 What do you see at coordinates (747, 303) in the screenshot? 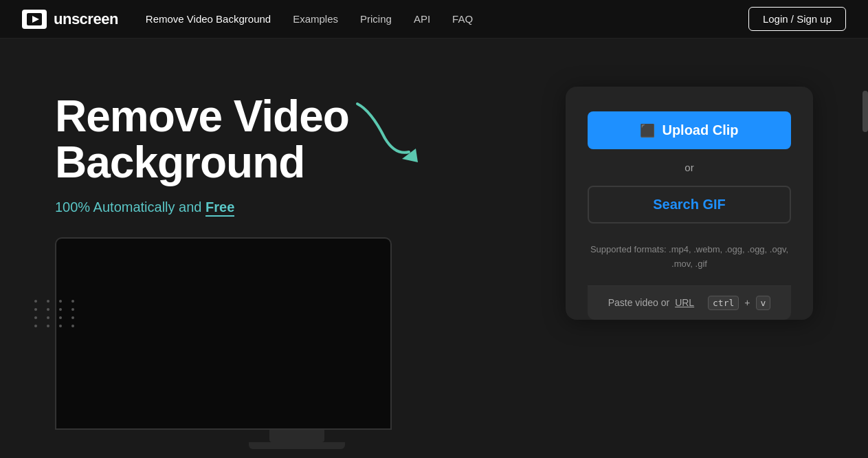
I see `plus-sign: +` at bounding box center [747, 303].